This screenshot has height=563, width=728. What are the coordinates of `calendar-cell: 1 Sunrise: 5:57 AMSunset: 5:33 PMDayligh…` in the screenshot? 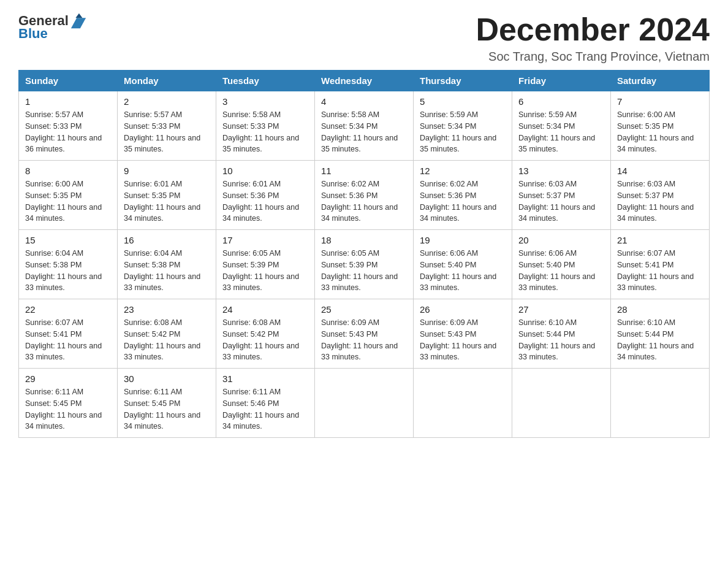 It's located at (69, 126).